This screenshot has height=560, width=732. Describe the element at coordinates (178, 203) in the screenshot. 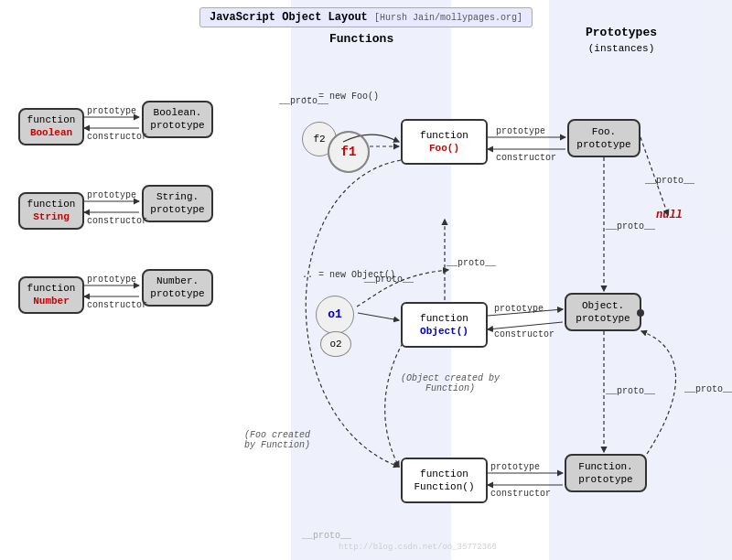

I see `string-proto-node: String. prototype` at that location.